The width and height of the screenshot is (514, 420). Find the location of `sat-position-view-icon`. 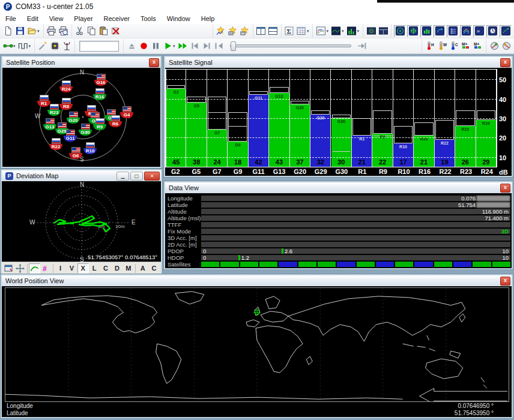

sat-position-view-icon is located at coordinates (400, 31).